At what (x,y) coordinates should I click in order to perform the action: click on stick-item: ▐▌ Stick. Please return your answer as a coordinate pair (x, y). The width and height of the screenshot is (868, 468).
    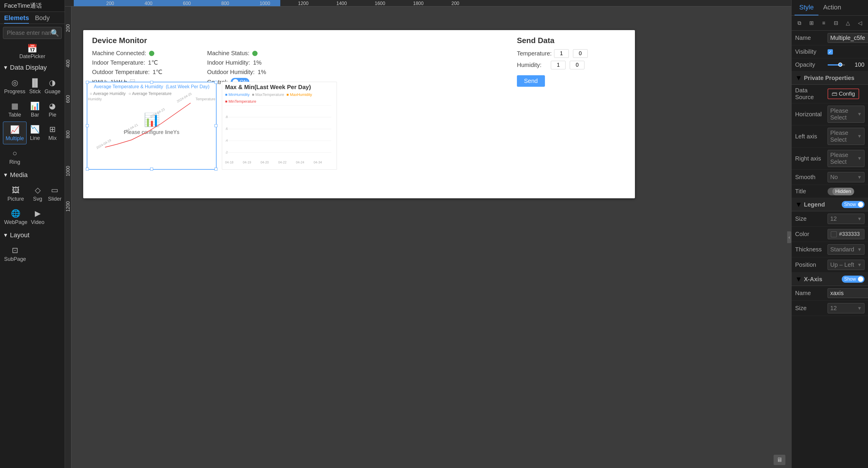
    Looking at the image, I should click on (35, 86).